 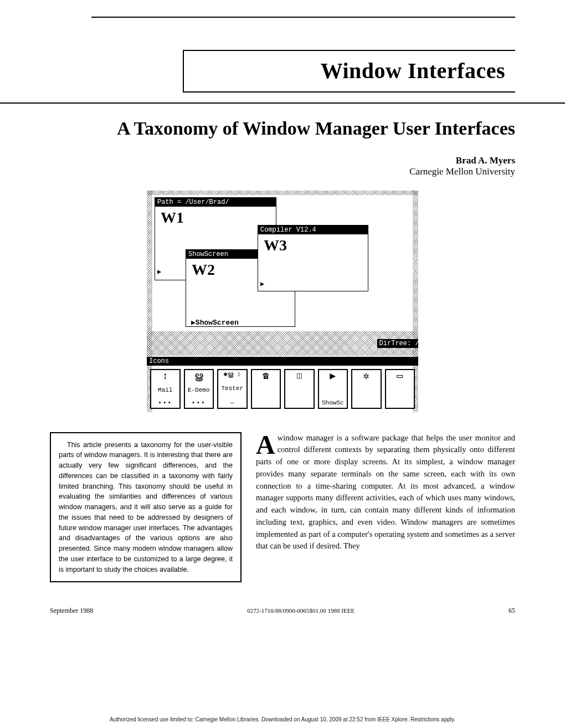 I want to click on dirtree-titlebar: DirTree: /Sa, so click(x=398, y=344).